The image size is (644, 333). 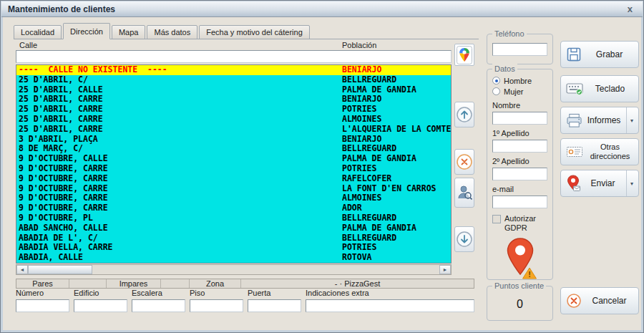 What do you see at coordinates (519, 155) in the screenshot?
I see `datos-fields: Nombre 1º Apellido 2º Apellido e-mail` at bounding box center [519, 155].